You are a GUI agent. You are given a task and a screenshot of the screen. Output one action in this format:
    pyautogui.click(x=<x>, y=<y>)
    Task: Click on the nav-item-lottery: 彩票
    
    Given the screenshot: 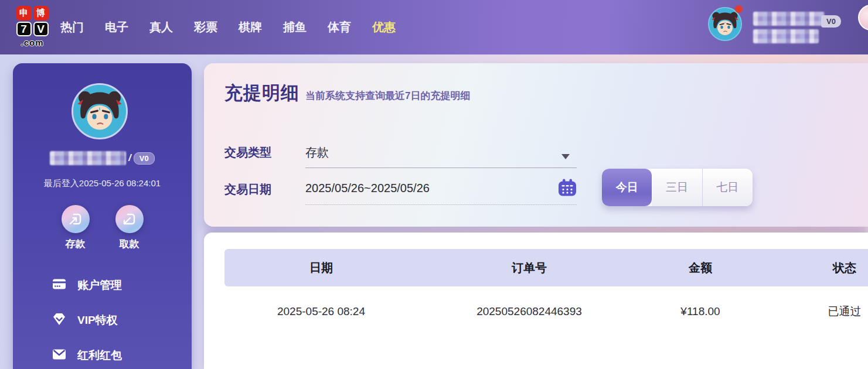 What is the action you would take?
    pyautogui.click(x=206, y=27)
    